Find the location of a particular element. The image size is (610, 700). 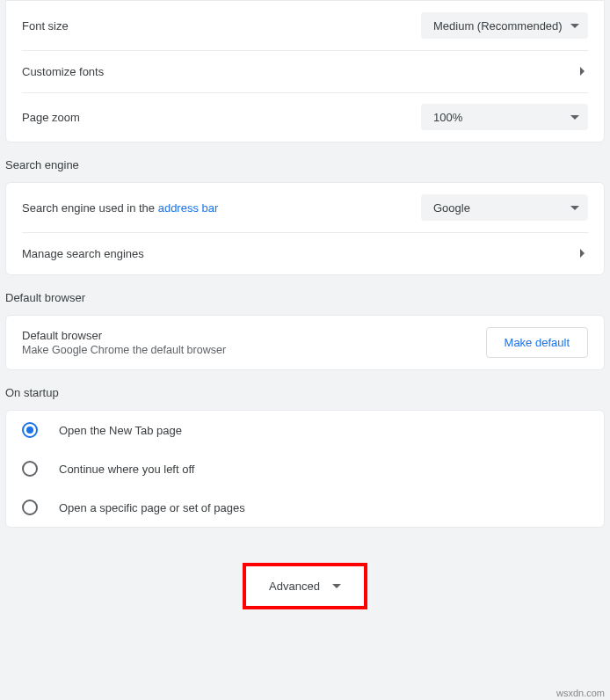

page-zoom-row: Page zoom 100% is located at coordinates (305, 117).